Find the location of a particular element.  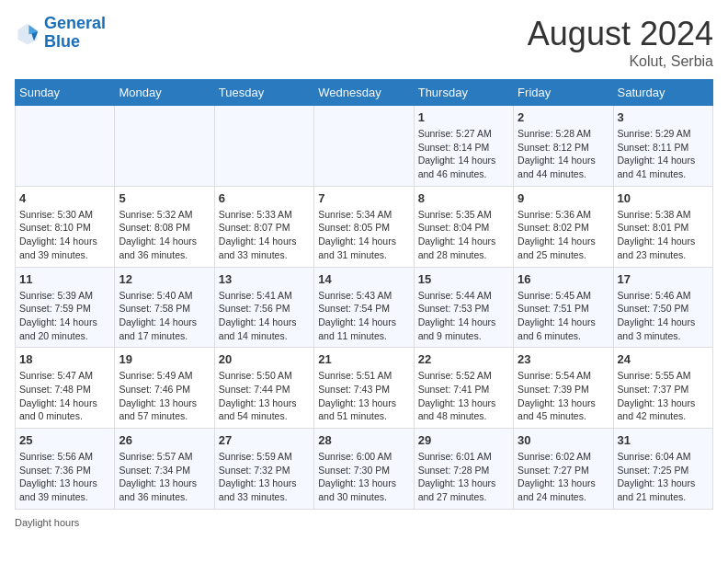

day-number: 17 is located at coordinates (664, 280).